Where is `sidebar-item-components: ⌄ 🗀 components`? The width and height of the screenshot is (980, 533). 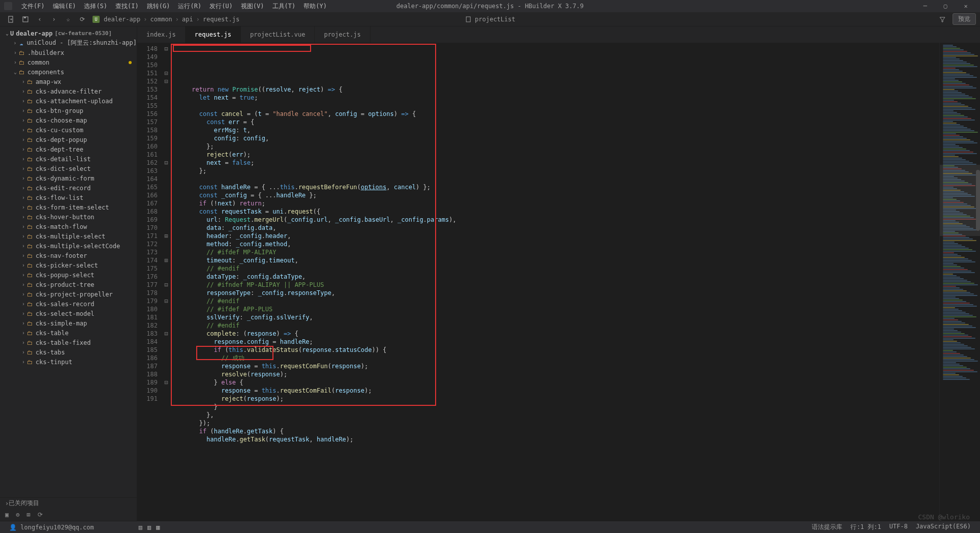
sidebar-item-components: ⌄ 🗀 components is located at coordinates (68, 72).